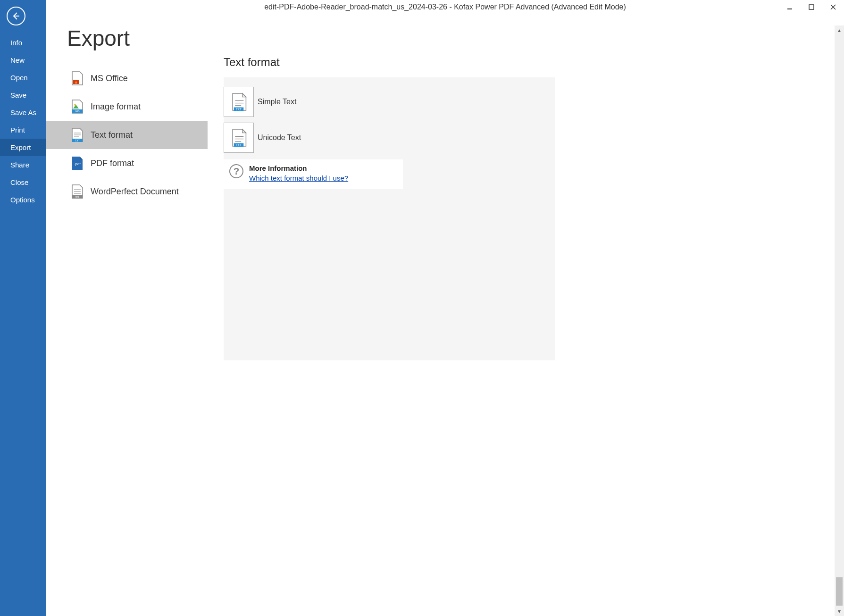 The width and height of the screenshot is (844, 616). Describe the element at coordinates (23, 77) in the screenshot. I see `sidebar-item-open: Open` at that location.